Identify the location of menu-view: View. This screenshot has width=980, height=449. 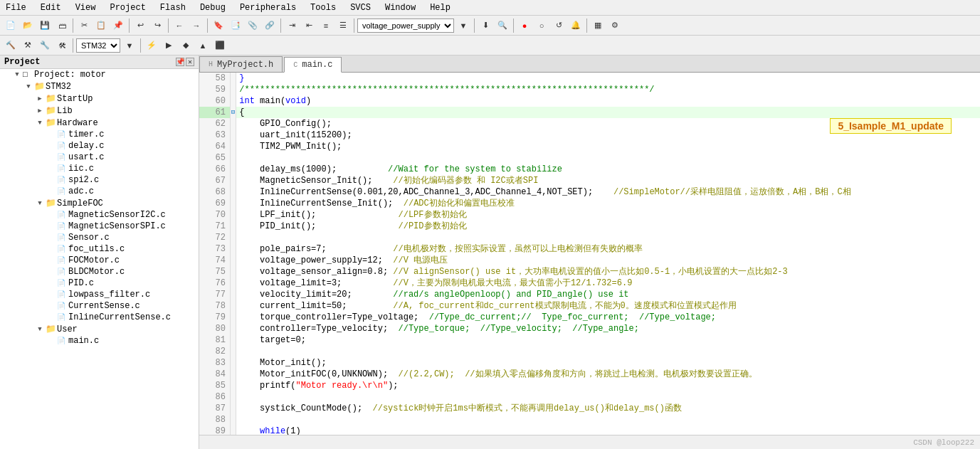
(85, 8).